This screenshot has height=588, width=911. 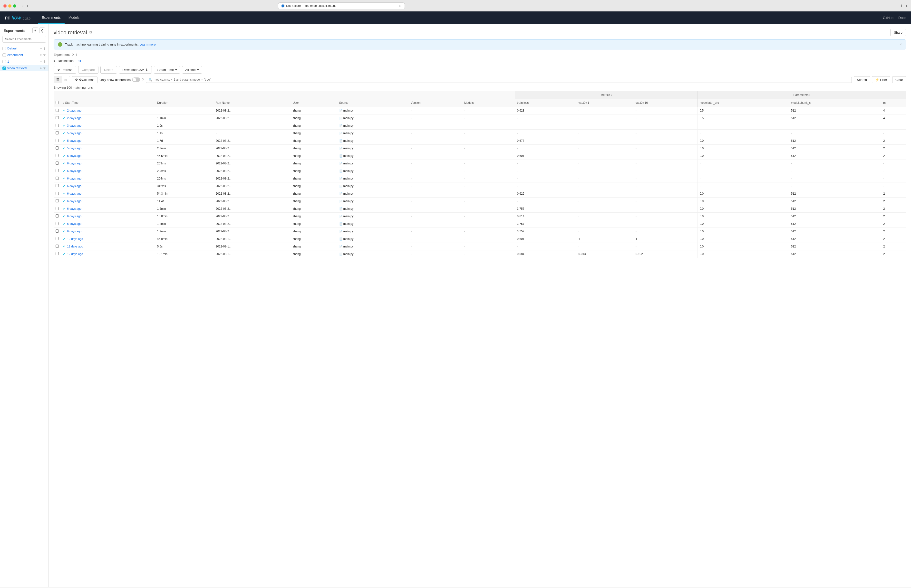 What do you see at coordinates (78, 61) in the screenshot?
I see `description-edit-link: Edit` at bounding box center [78, 61].